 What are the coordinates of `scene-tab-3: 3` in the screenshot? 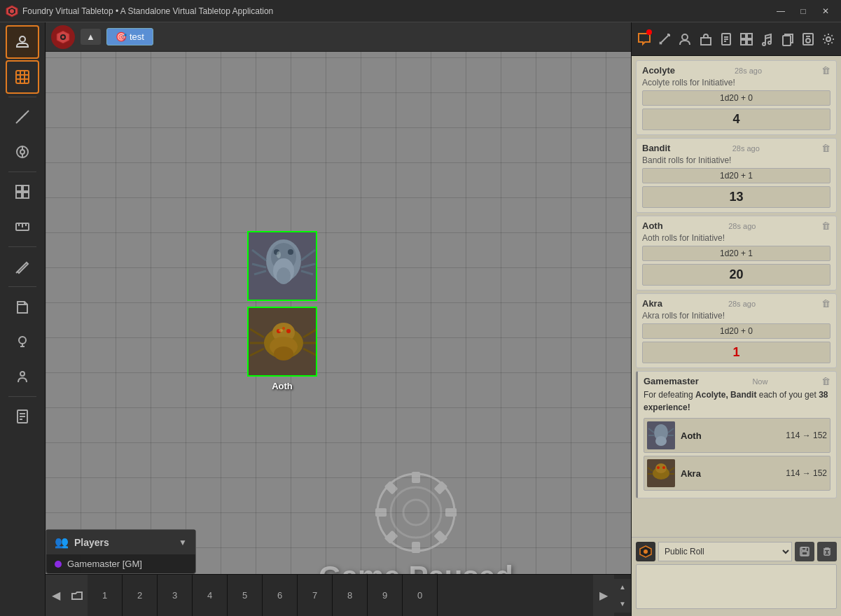 It's located at (175, 596).